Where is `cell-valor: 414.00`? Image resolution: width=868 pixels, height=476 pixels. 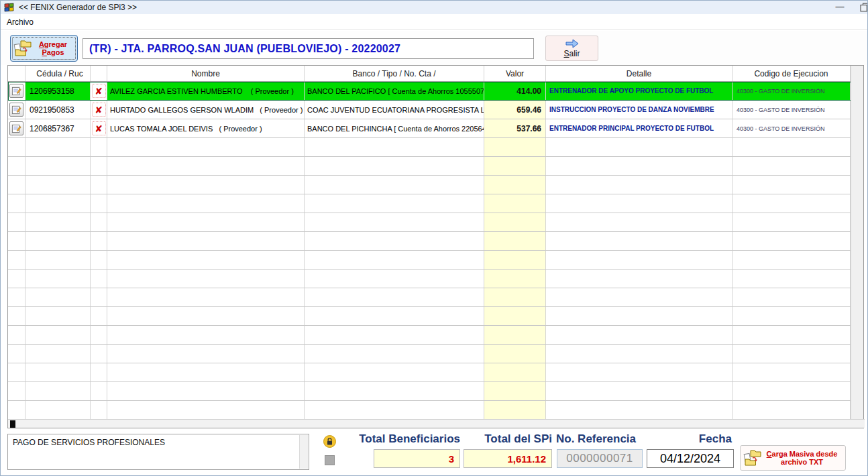
cell-valor: 414.00 is located at coordinates (515, 91).